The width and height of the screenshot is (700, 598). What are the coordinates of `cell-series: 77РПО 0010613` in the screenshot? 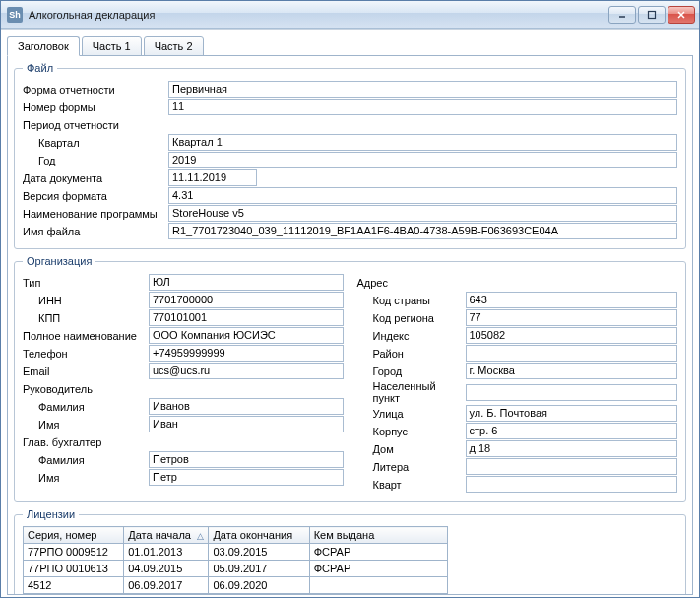 It's located at (74, 569).